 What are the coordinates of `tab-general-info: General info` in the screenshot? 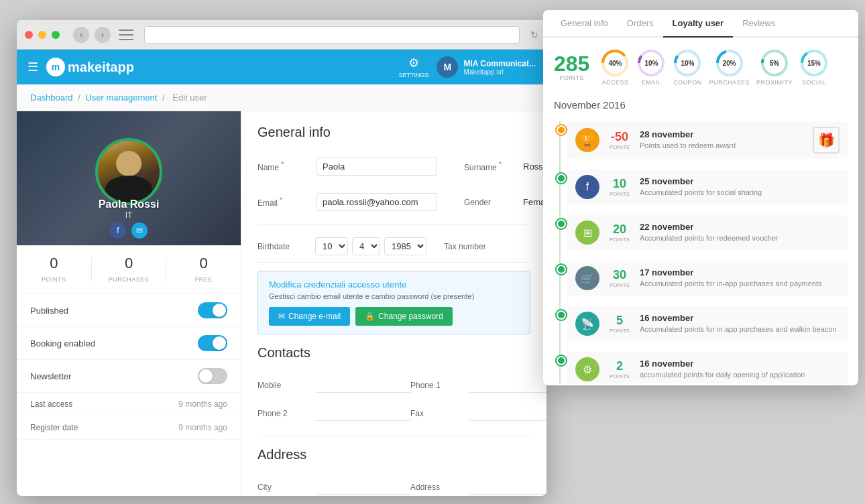 It's located at (585, 24).